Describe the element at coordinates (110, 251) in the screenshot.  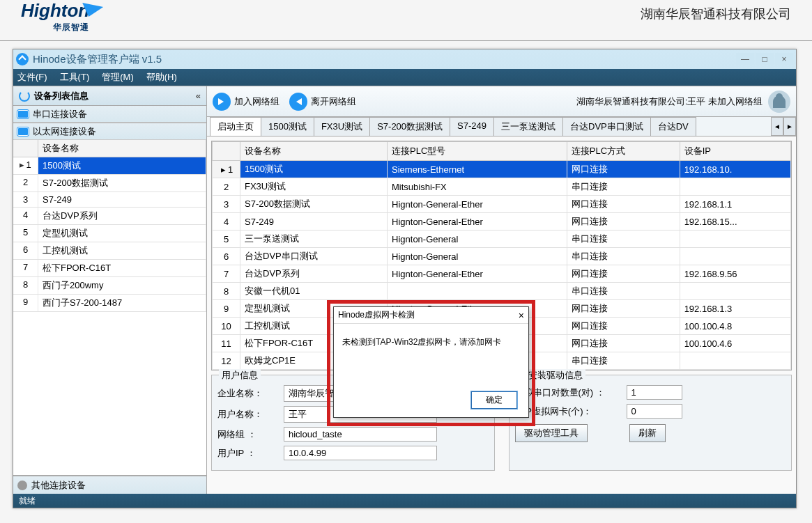
I see `sidebar-row: 6工控机测试` at that location.